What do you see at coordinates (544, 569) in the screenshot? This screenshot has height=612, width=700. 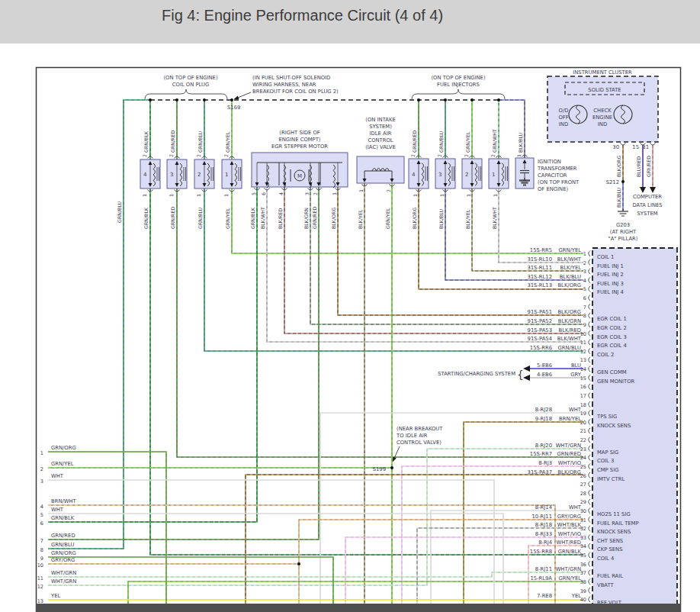 I see `circuit-id: 8-RJ11` at bounding box center [544, 569].